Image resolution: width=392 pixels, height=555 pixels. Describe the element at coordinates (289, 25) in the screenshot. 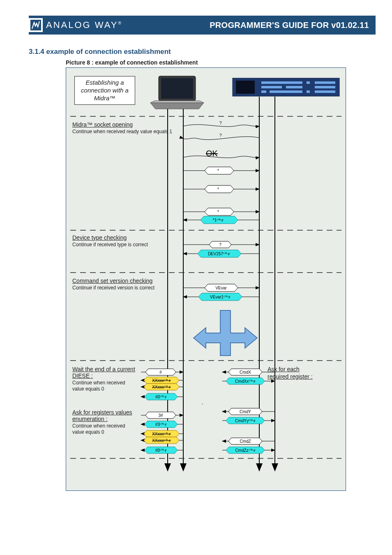

I see `document-title: PROGRAMMER'S GUIDE FOR v01.02.11` at that location.